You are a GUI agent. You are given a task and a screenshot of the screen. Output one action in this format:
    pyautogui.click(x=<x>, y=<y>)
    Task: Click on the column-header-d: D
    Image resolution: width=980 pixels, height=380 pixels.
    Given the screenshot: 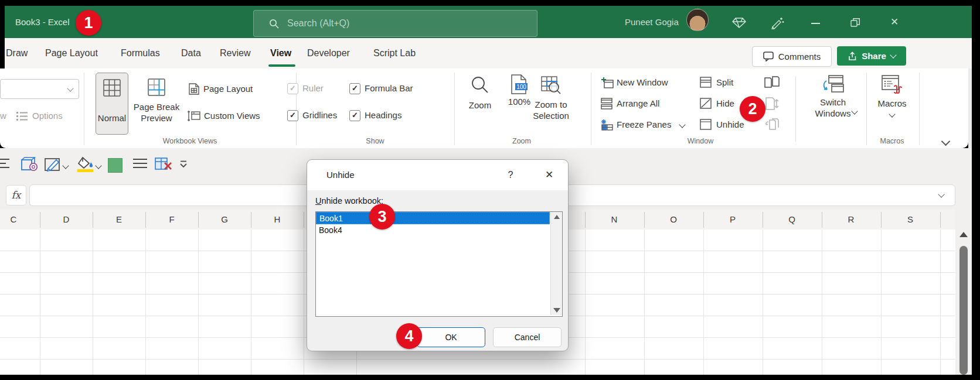 What is the action you would take?
    pyautogui.click(x=66, y=219)
    